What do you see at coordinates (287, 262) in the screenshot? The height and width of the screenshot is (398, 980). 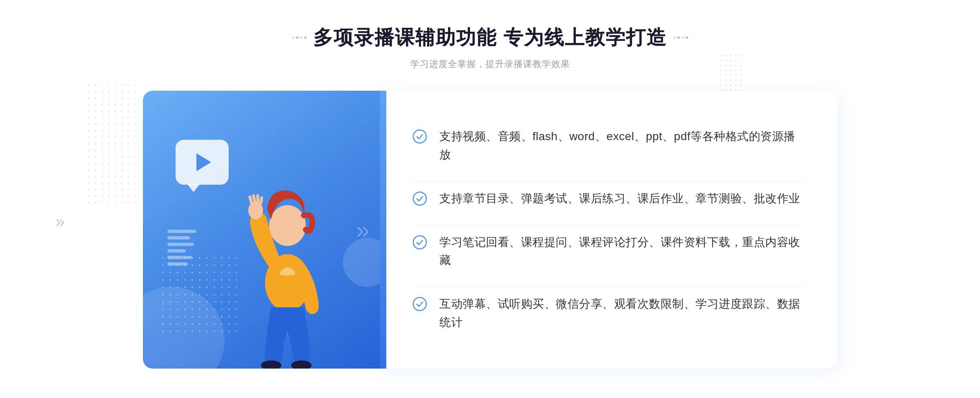 I see `person-illustration` at bounding box center [287, 262].